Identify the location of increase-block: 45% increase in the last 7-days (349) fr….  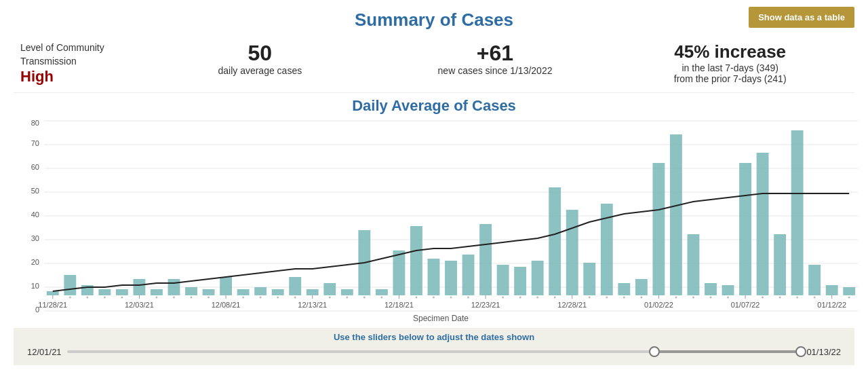
(730, 62).